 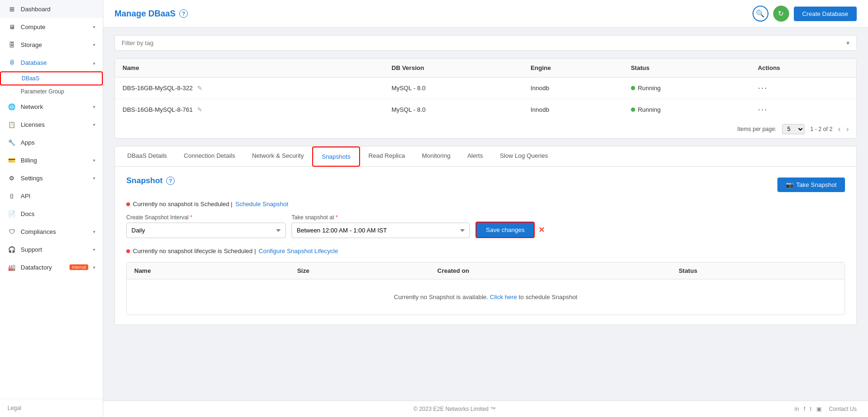 What do you see at coordinates (250, 68) in the screenshot?
I see `col-name: Name` at bounding box center [250, 68].